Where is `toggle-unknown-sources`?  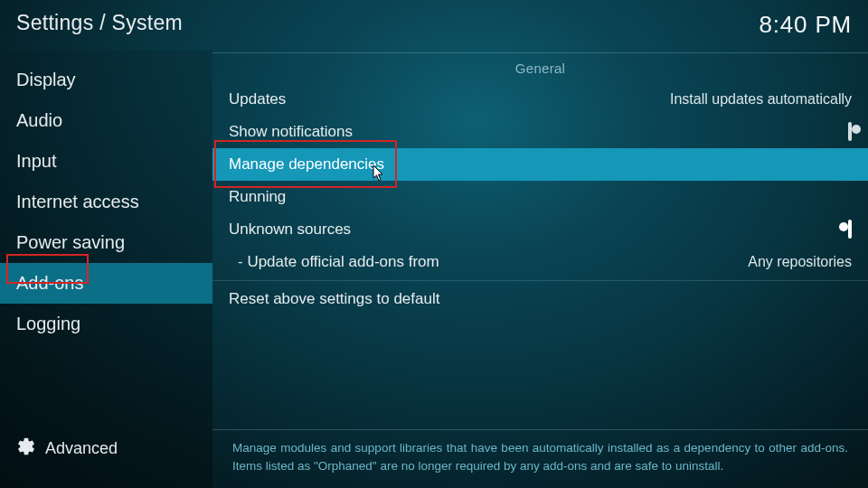
toggle-unknown-sources is located at coordinates (850, 230).